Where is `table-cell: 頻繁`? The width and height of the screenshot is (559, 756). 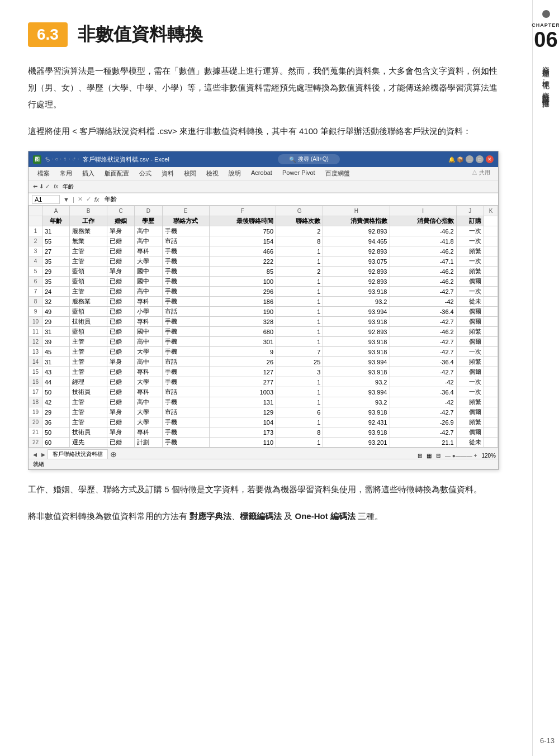 table-cell: 頻繁 is located at coordinates (470, 402).